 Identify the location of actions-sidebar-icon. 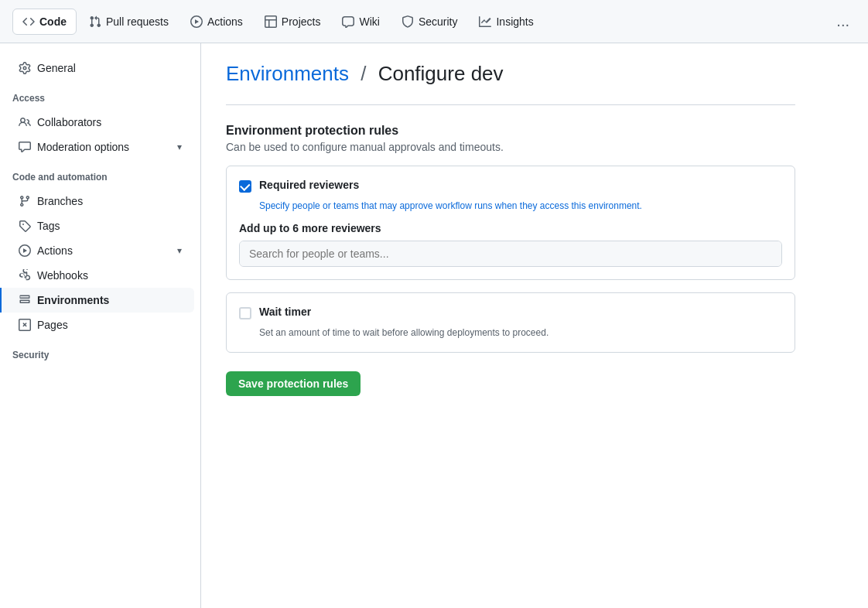
(25, 251).